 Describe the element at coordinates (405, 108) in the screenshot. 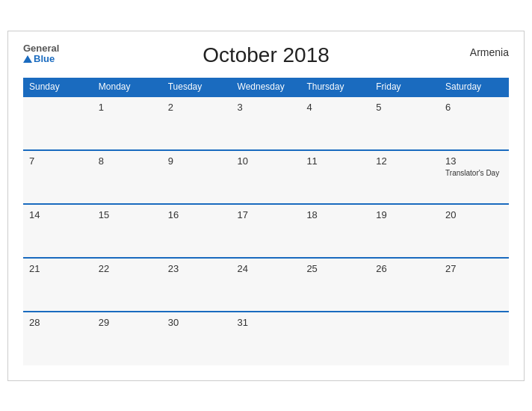

I see `day-number-5: 5` at that location.